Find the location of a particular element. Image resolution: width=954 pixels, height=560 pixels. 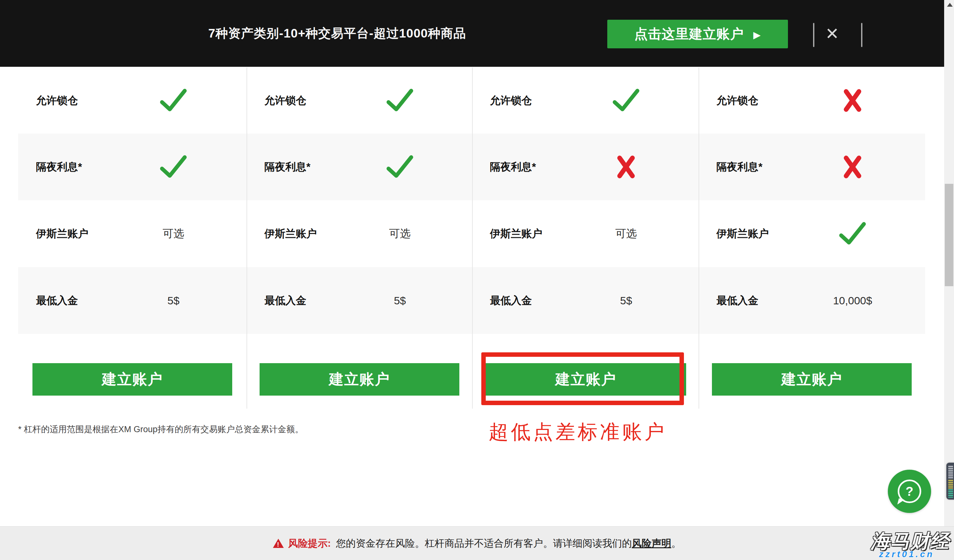

risk-body-text: 您的资金存在风险。杠杆商品并不适合所有客户。请详细阅读我们的 is located at coordinates (484, 543).